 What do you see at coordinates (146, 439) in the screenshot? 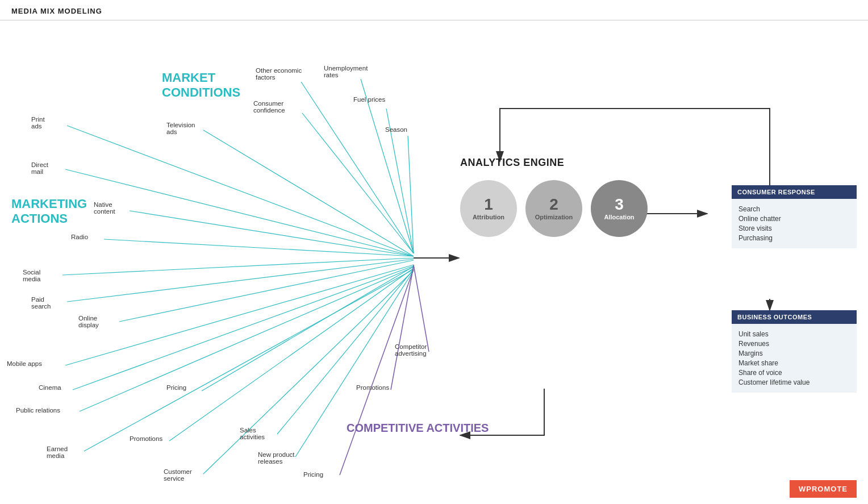
I see `label-promotions-mktg: Promotions` at bounding box center [146, 439].